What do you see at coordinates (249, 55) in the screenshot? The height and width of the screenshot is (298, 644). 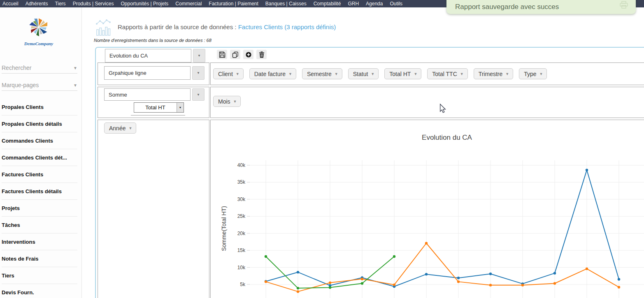 I see `add-icon` at bounding box center [249, 55].